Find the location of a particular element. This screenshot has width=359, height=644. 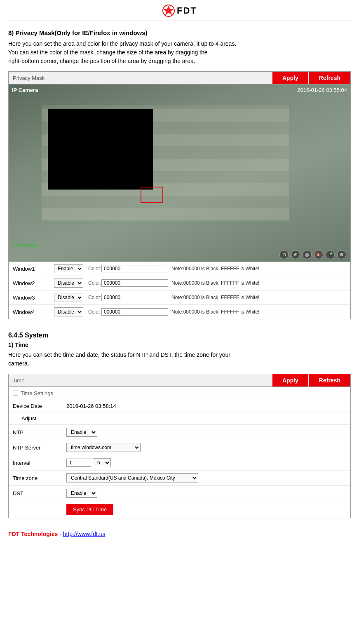

time-desc: Here you can set the time and date, the … is located at coordinates (180, 359).